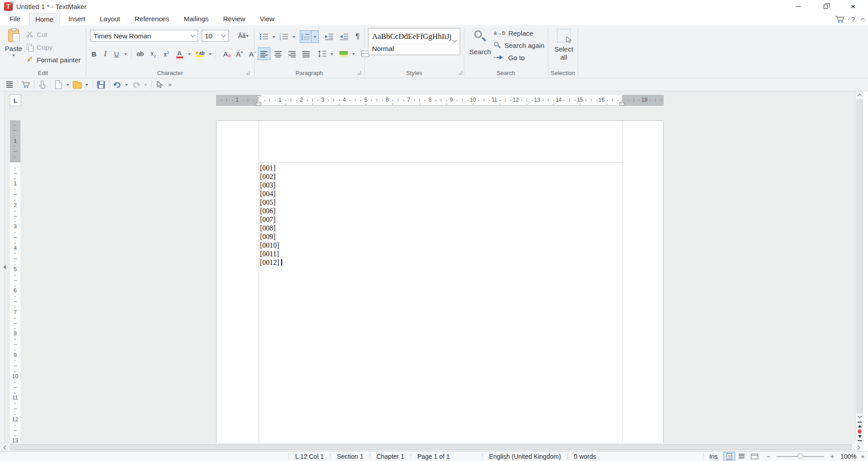 Image resolution: width=868 pixels, height=461 pixels. I want to click on new-document-dropdown, so click(68, 85).